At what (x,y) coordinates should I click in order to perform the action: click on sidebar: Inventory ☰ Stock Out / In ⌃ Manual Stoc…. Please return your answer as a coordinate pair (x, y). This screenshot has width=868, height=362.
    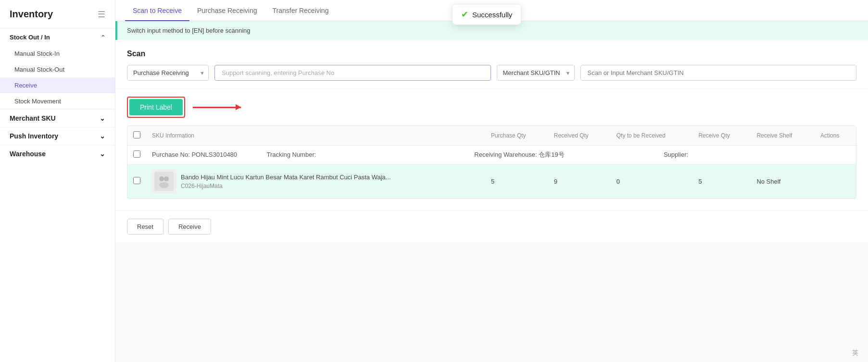
    Looking at the image, I should click on (58, 181).